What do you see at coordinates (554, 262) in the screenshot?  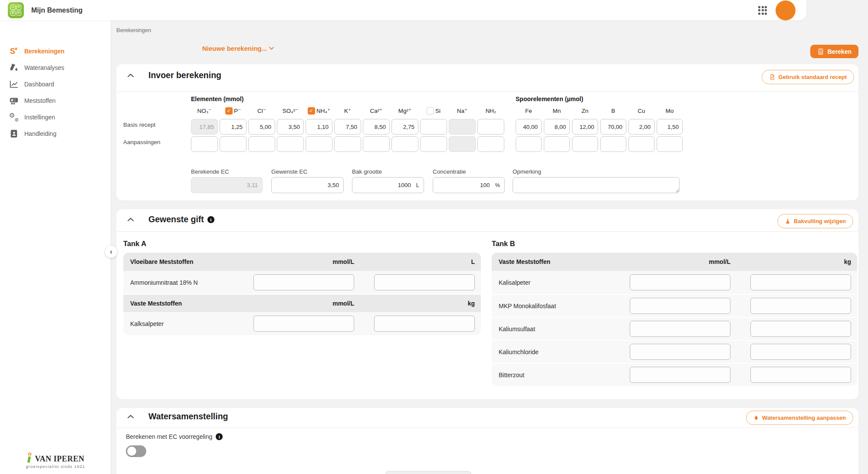 I see `fertilizer-type-label: Vaste Meststoffen` at bounding box center [554, 262].